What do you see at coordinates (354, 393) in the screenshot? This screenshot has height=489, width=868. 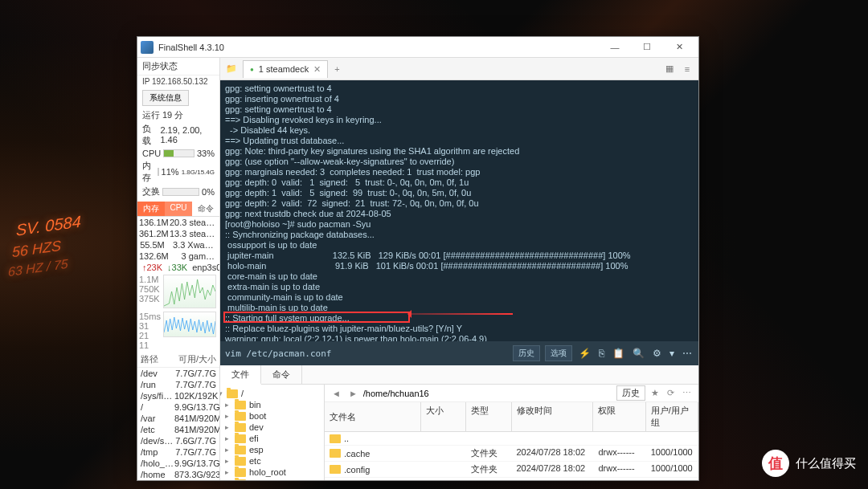 I see `nav-fwd-icon: ►` at bounding box center [354, 393].